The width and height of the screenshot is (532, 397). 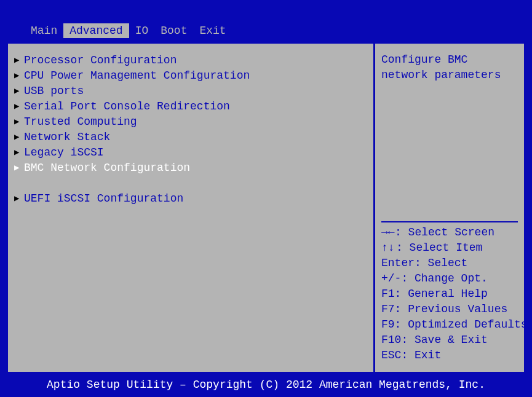 I want to click on tab-boot: Boot, so click(x=173, y=31).